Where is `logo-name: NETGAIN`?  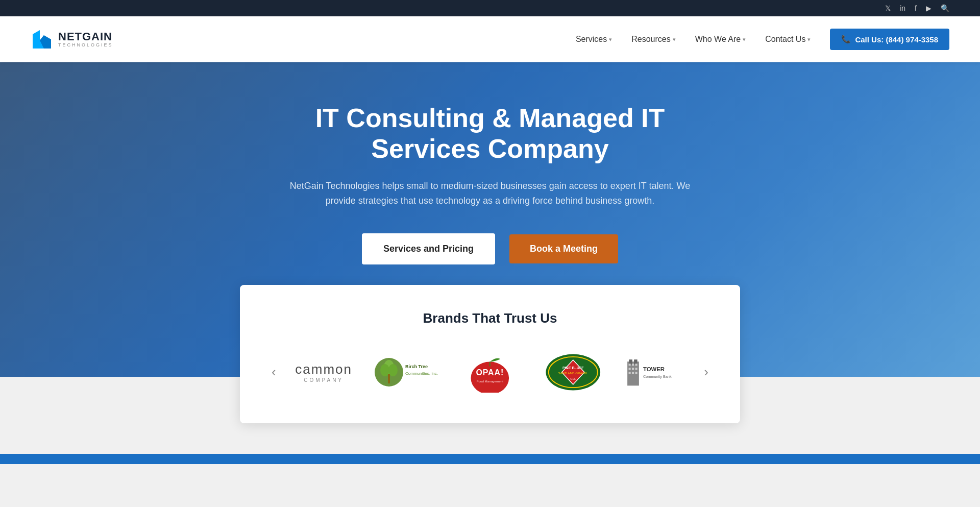 logo-name: NETGAIN is located at coordinates (86, 37).